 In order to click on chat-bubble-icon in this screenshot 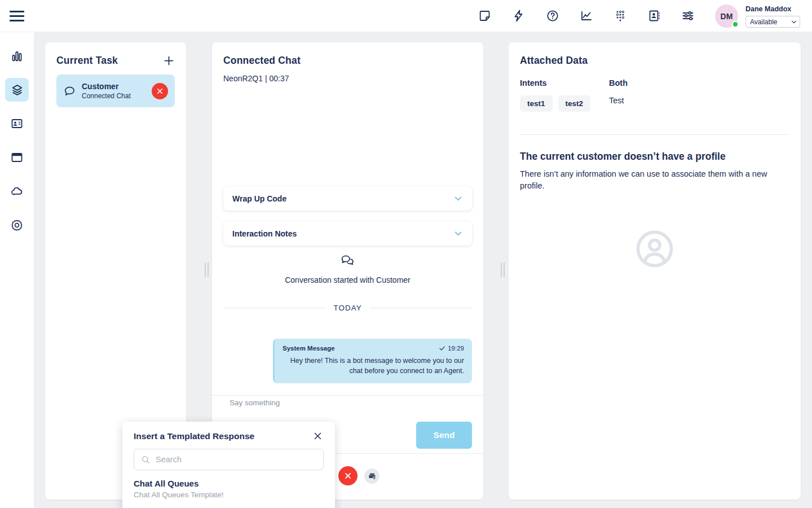, I will do `click(70, 91)`.